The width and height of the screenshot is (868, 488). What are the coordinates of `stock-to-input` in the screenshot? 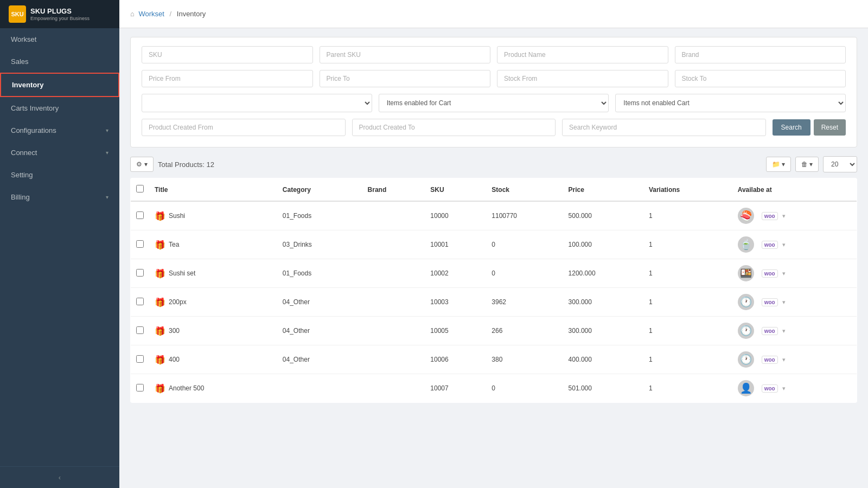 It's located at (761, 79).